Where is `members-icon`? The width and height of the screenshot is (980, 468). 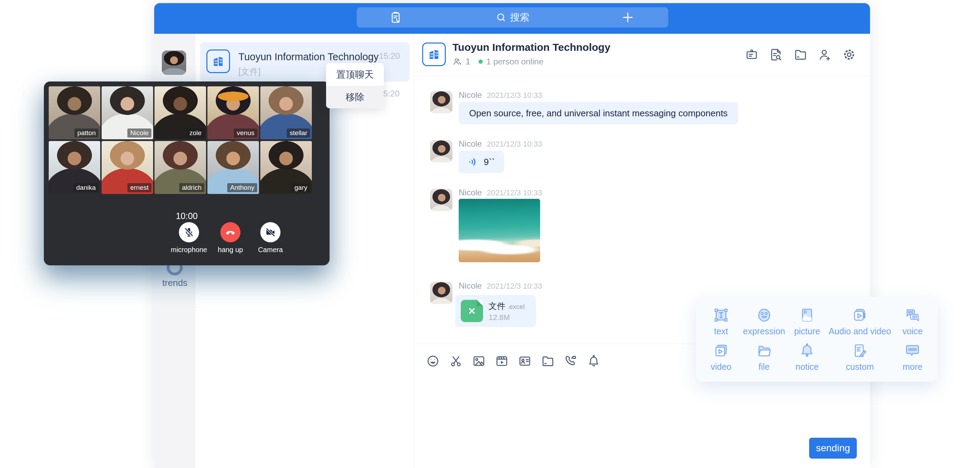
members-icon is located at coordinates (457, 62).